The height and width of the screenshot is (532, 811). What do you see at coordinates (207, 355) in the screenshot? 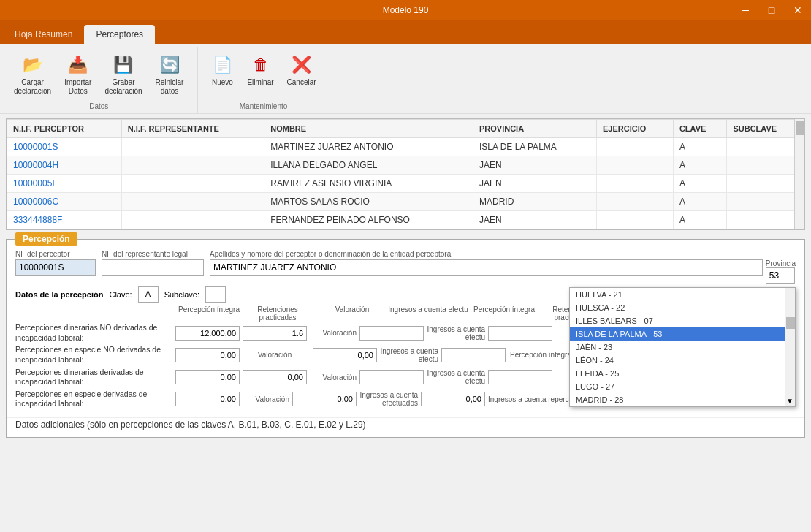
I see `row2-percepcion-integra` at bounding box center [207, 355].